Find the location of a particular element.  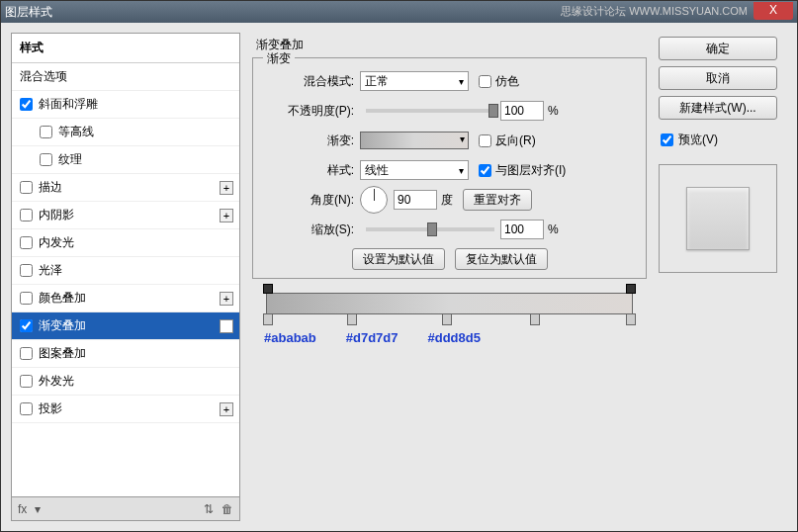

ok-button: 确定 is located at coordinates (718, 48).